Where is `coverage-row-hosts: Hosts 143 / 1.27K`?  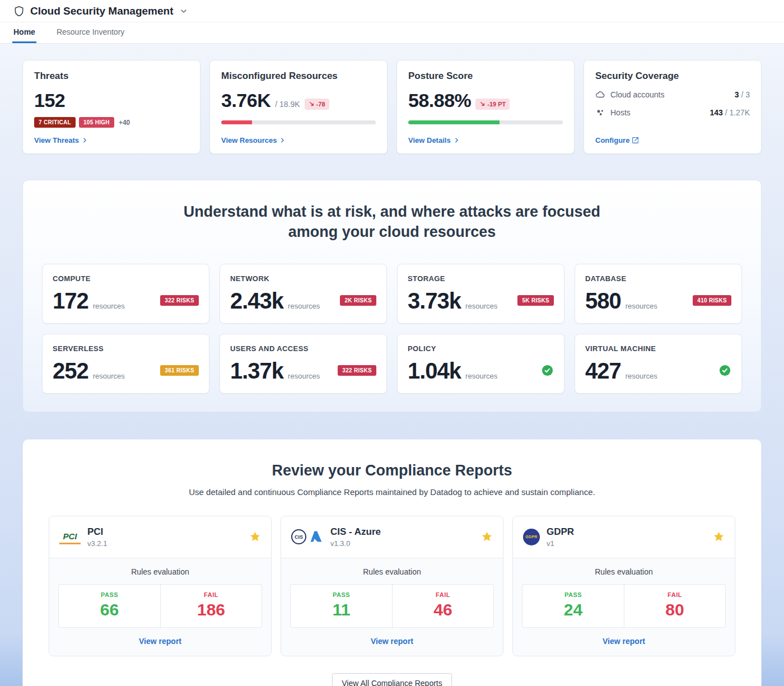 coverage-row-hosts: Hosts 143 / 1.27K is located at coordinates (673, 113).